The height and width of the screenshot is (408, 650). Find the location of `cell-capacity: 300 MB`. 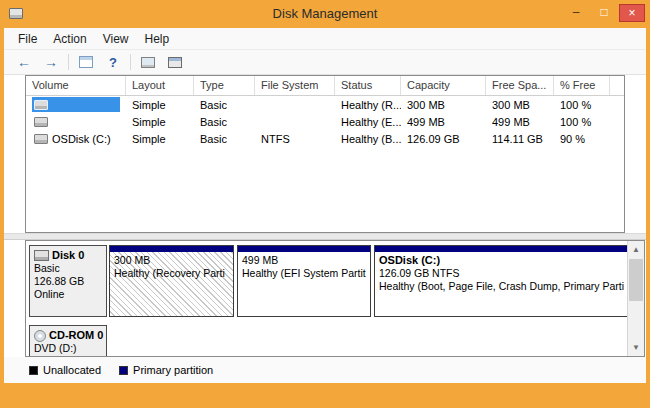

cell-capacity: 300 MB is located at coordinates (444, 105).